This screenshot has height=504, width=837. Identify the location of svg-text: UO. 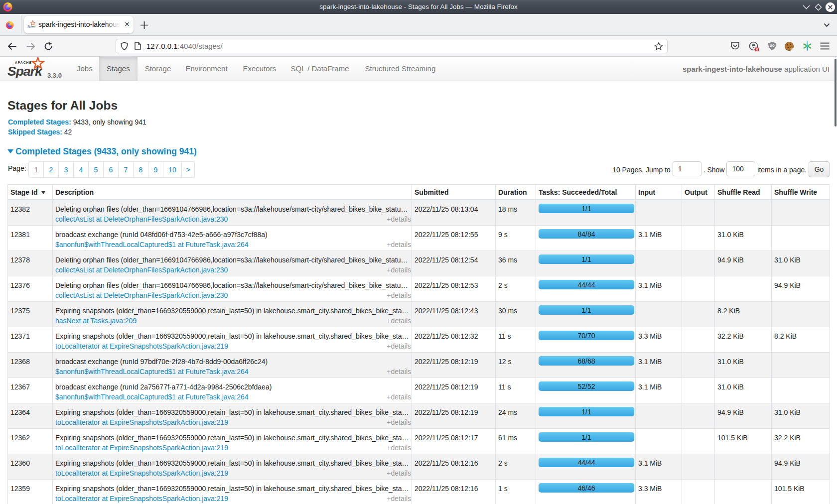
(772, 46).